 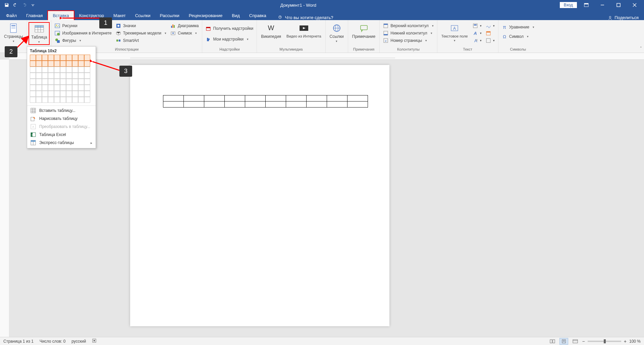 What do you see at coordinates (490, 26) in the screenshot?
I see `signature-button: ▾` at bounding box center [490, 26].